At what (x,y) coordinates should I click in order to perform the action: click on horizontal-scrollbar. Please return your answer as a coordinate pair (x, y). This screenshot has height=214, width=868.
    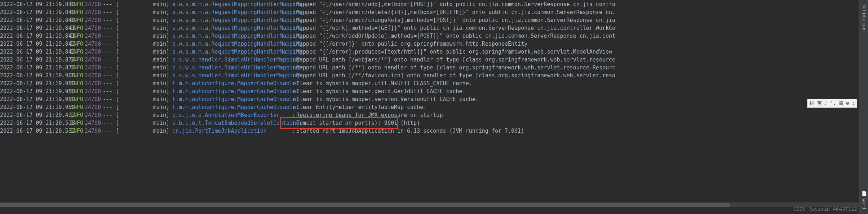
    Looking at the image, I should click on (430, 205).